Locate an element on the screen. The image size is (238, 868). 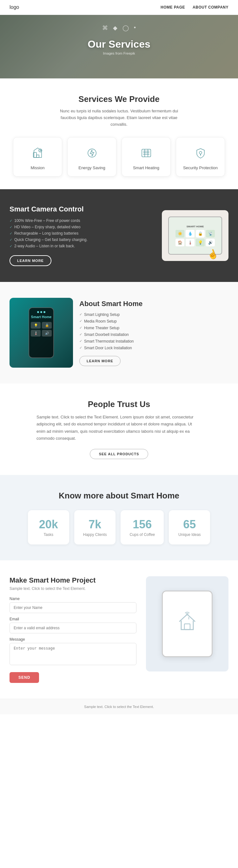
circle-icon: ◯ is located at coordinates (126, 28).